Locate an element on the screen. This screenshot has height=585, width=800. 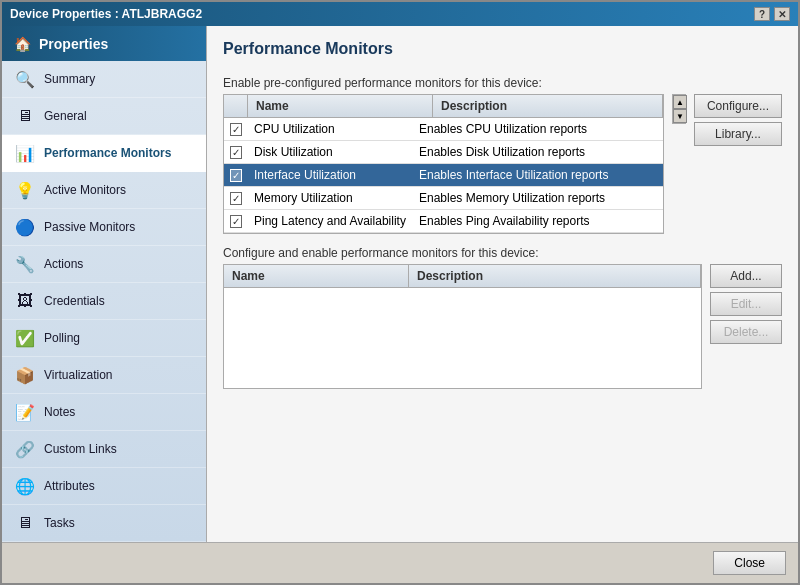
checkbox-cpu: ✓ is located at coordinates (236, 130).